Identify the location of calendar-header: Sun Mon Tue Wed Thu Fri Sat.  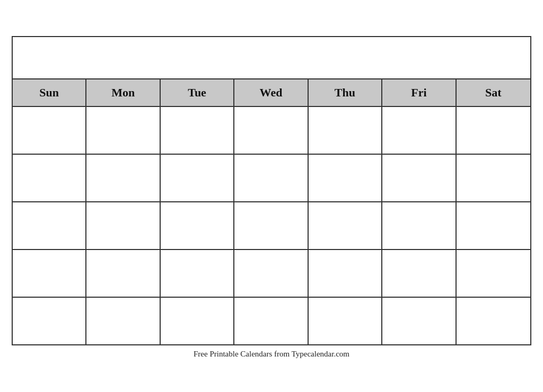
(272, 93).